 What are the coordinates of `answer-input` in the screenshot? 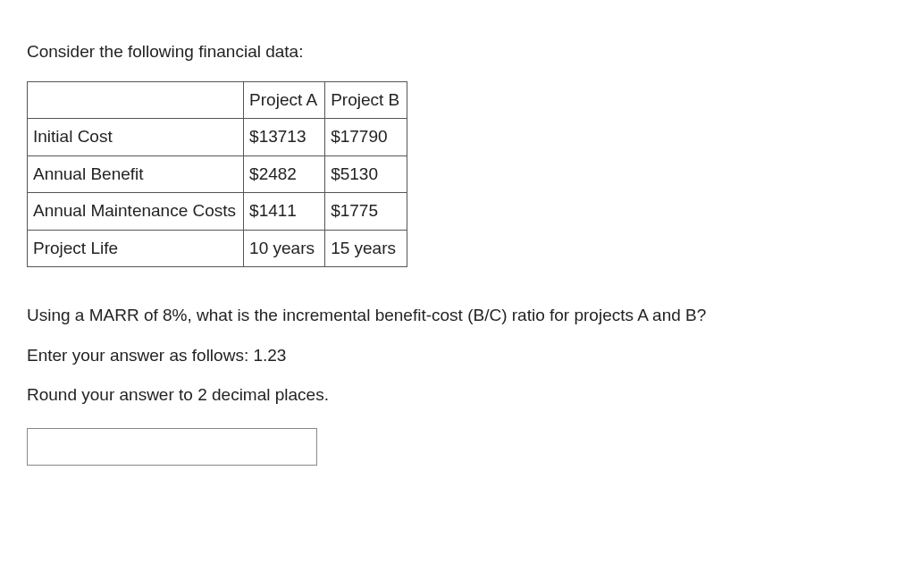 It's located at (172, 447).